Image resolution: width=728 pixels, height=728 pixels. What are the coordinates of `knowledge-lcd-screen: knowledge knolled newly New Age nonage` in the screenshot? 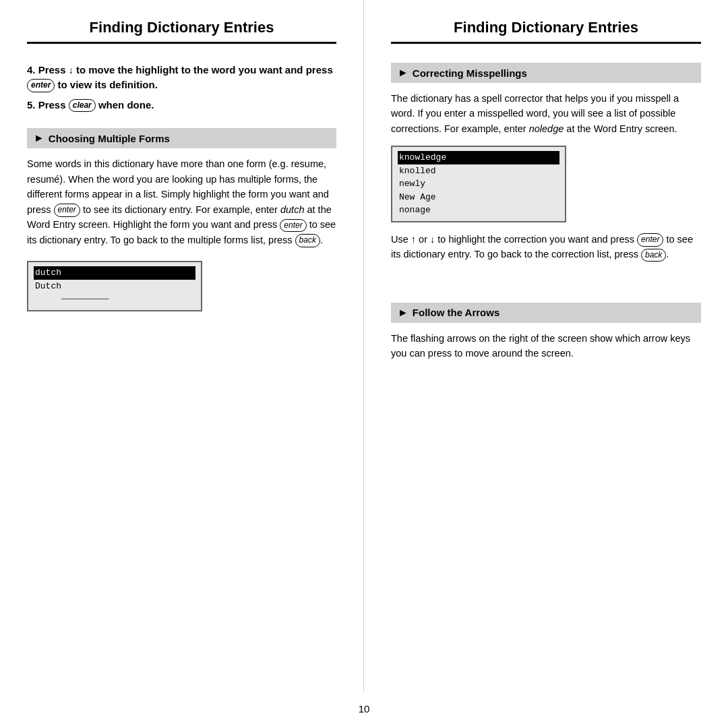 It's located at (479, 184).